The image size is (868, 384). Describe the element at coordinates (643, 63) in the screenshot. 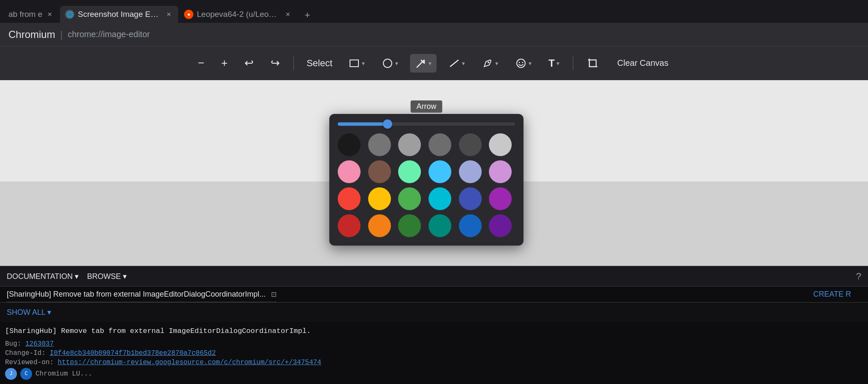

I see `clear-canvas-button: Clear Canvas` at that location.